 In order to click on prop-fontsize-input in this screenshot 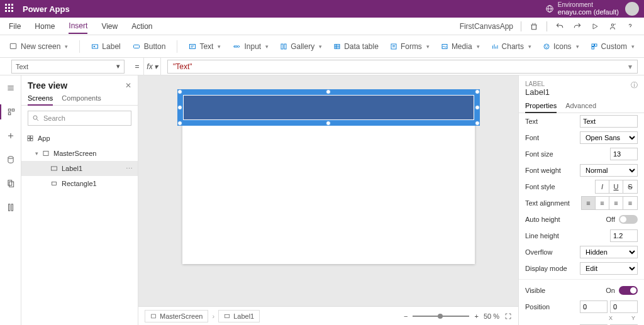, I will do `click(624, 154)`.